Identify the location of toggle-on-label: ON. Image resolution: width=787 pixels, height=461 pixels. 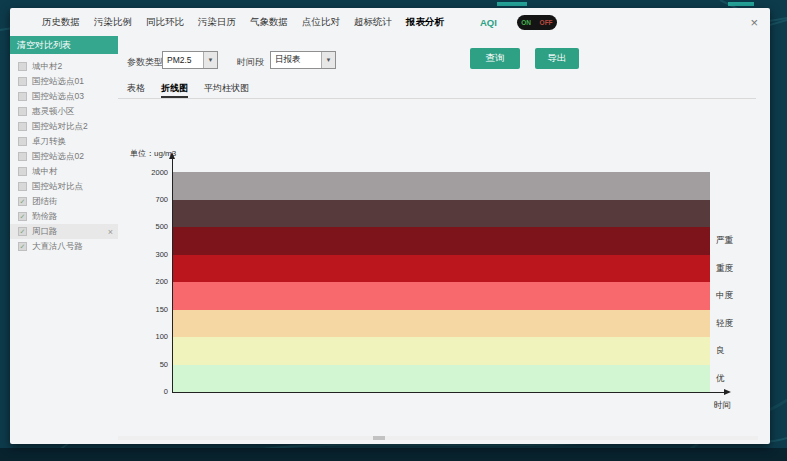
(526, 22).